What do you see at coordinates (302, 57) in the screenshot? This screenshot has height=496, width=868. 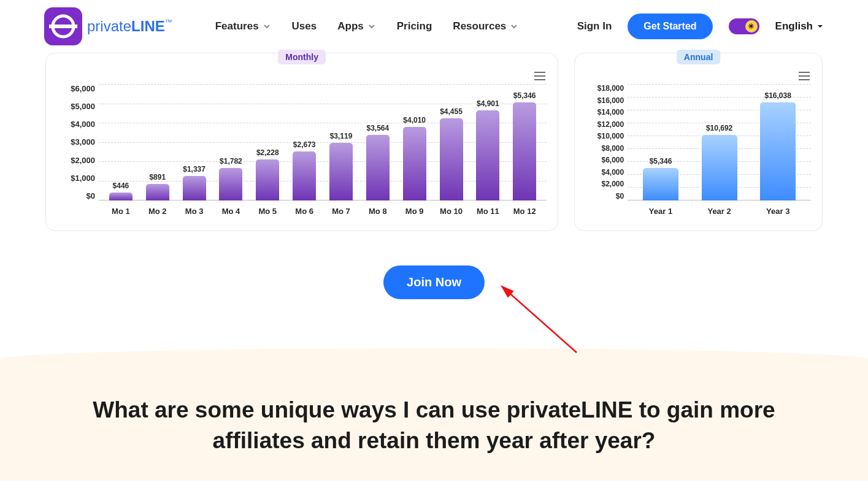 I see `monthly-tab: Monthly` at bounding box center [302, 57].